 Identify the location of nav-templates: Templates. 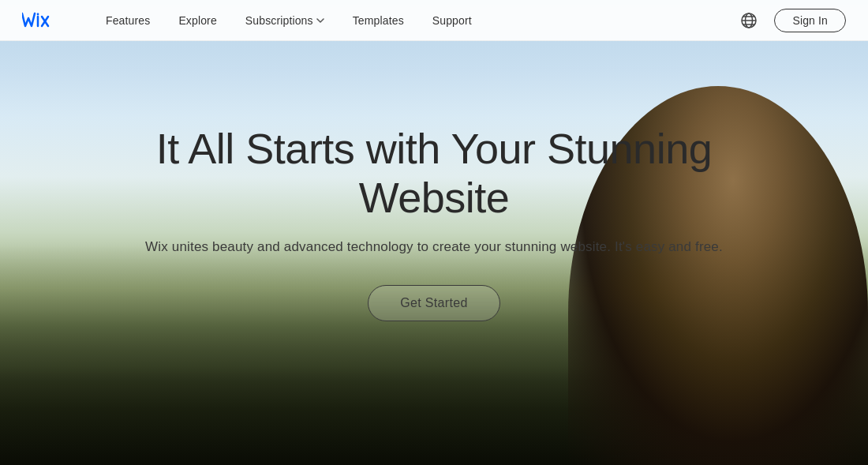
(379, 21).